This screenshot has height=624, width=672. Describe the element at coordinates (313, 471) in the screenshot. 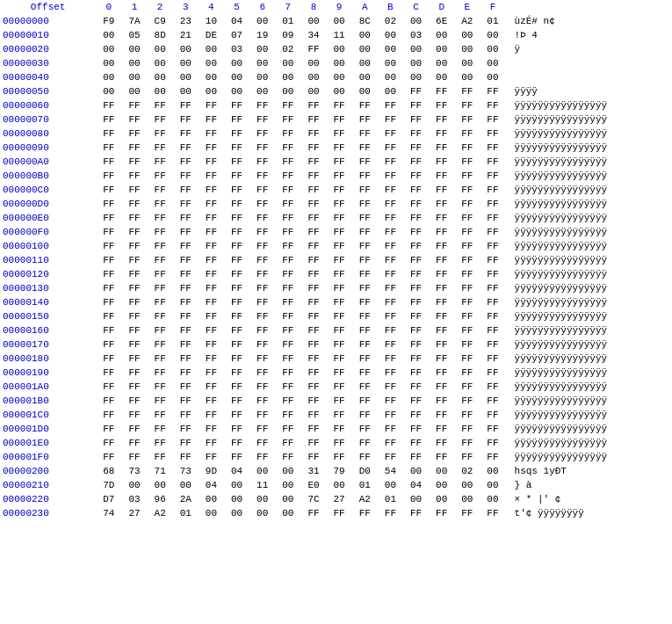

I see `hex-cell: 31` at that location.